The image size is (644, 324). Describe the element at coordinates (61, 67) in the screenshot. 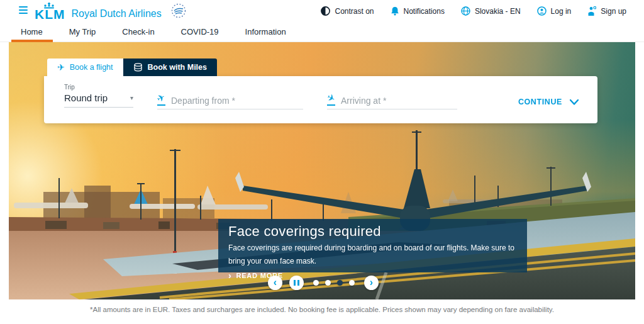

I see `airplane-icon: ✈` at that location.